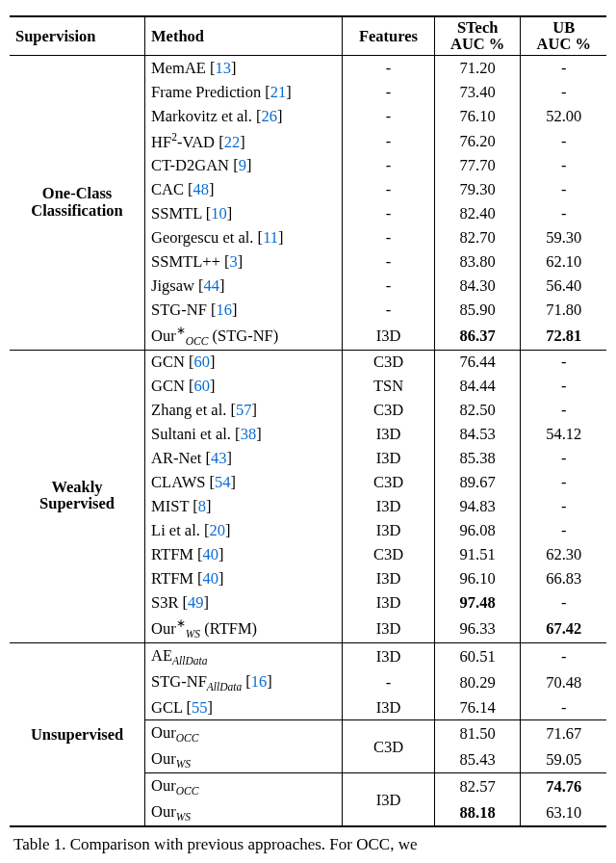  Describe the element at coordinates (202, 507) in the screenshot. I see `cite-link: 8` at that location.